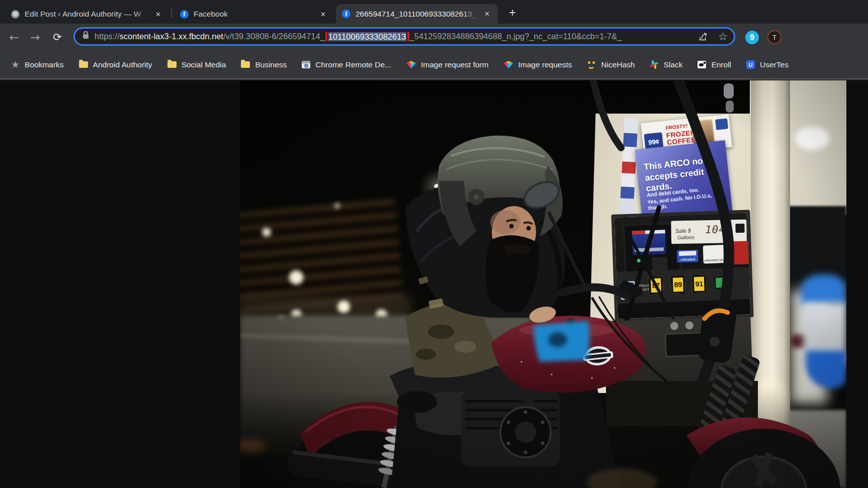 The image size is (868, 488). What do you see at coordinates (253, 14) in the screenshot?
I see `tab-title: Facebook` at bounding box center [253, 14].